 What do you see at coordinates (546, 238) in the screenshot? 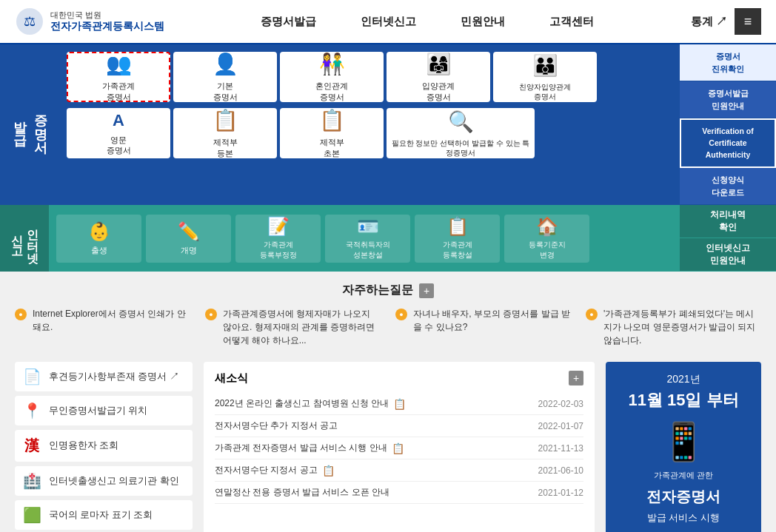
I see `inet-address: 🏠 등록기준지변경` at bounding box center [546, 238].